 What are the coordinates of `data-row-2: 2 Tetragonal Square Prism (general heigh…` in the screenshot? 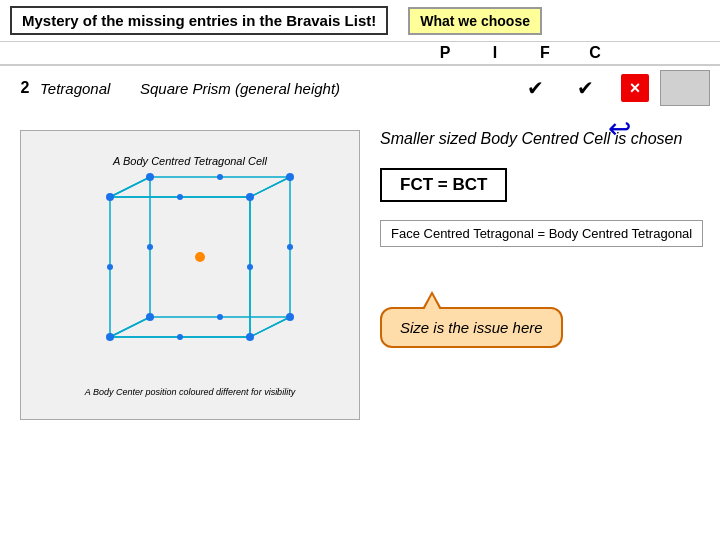 It's located at (360, 88).